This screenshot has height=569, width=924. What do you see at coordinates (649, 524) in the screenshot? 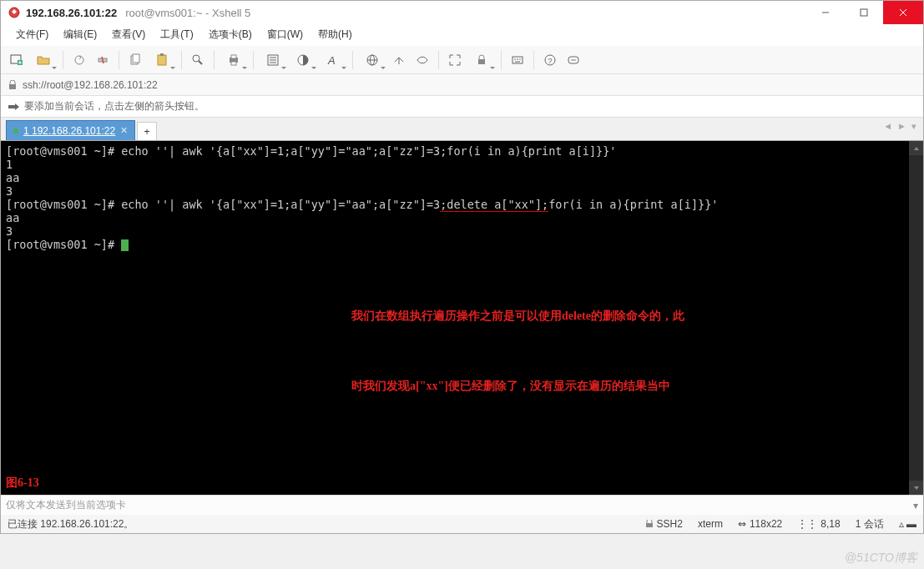
I see `lock-icon` at bounding box center [649, 524].